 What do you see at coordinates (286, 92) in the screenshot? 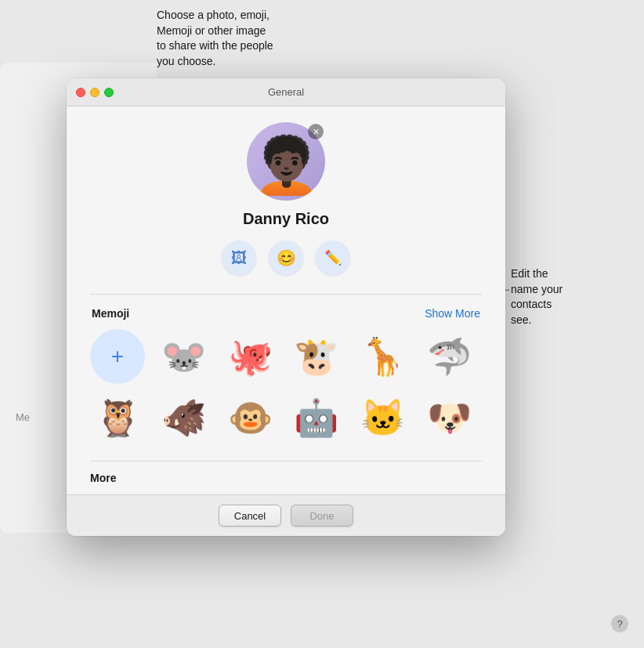
I see `titlebar: General` at bounding box center [286, 92].